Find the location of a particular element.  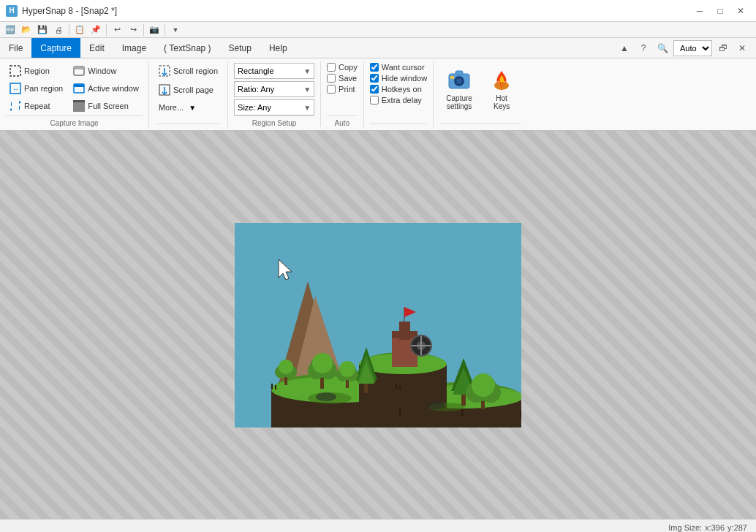

save-label: Save is located at coordinates (348, 78).